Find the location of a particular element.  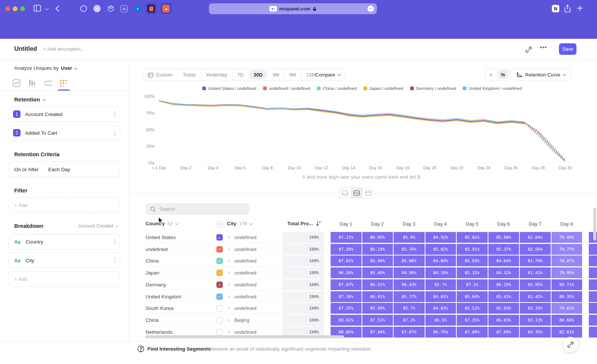

table-search-input is located at coordinates (199, 209).